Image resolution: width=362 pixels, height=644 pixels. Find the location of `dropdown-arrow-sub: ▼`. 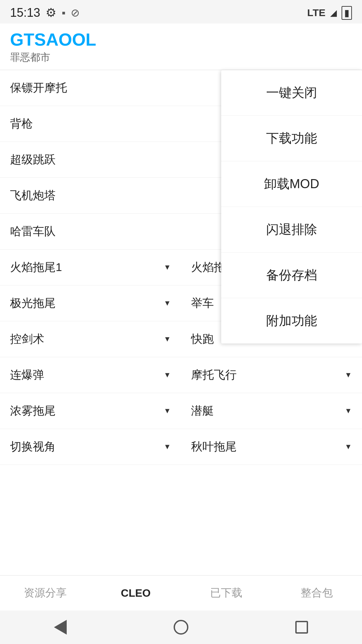

dropdown-arrow-sub: ▼ is located at coordinates (348, 411).